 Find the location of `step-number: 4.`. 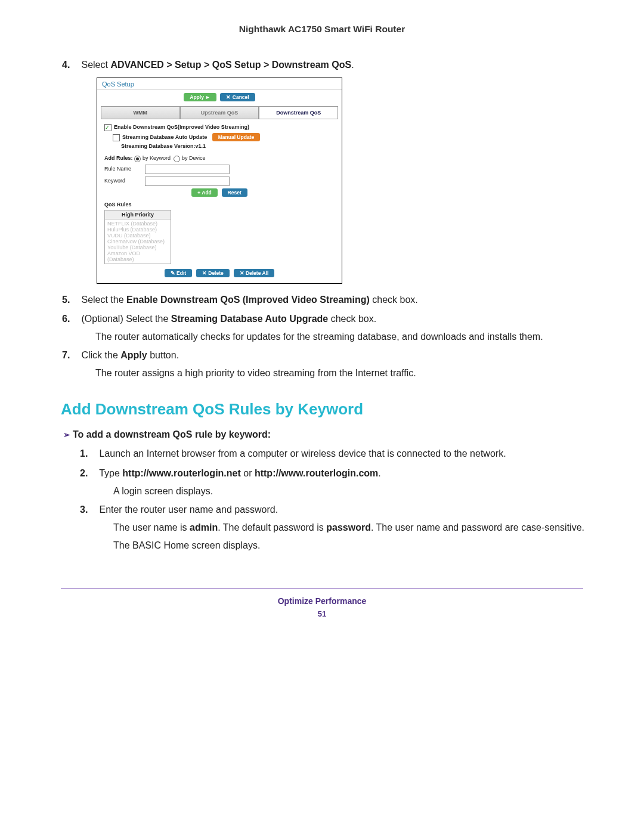

step-number: 4. is located at coordinates (70, 65).